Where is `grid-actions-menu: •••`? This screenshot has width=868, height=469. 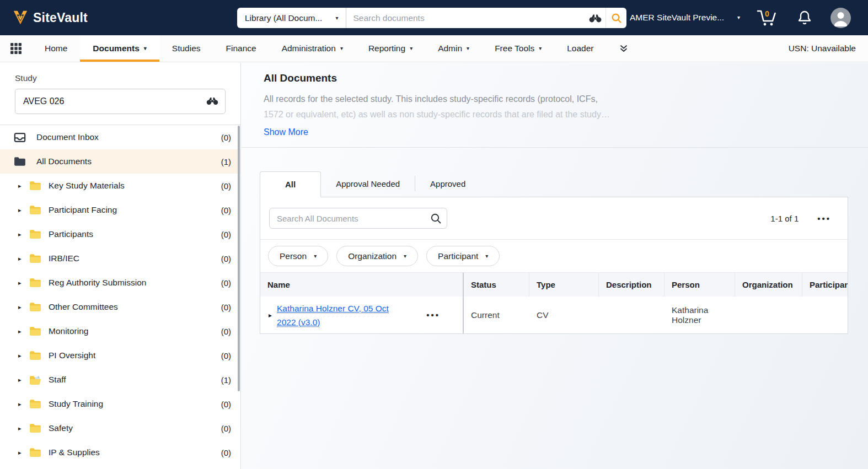
grid-actions-menu: ••• is located at coordinates (824, 218).